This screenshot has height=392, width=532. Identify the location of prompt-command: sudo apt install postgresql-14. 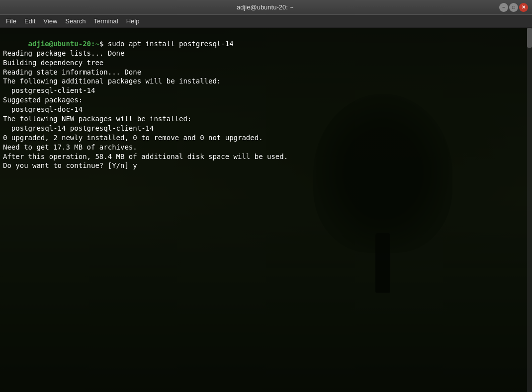
(171, 44).